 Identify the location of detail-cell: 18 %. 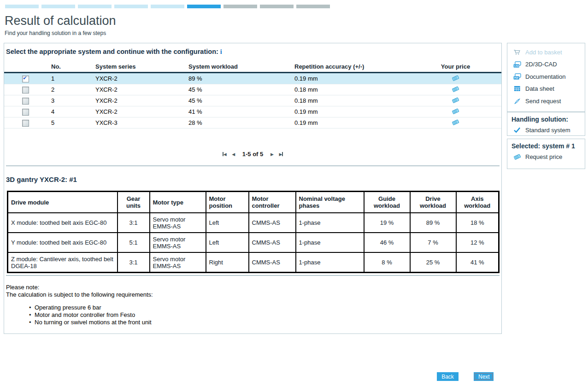
(477, 223).